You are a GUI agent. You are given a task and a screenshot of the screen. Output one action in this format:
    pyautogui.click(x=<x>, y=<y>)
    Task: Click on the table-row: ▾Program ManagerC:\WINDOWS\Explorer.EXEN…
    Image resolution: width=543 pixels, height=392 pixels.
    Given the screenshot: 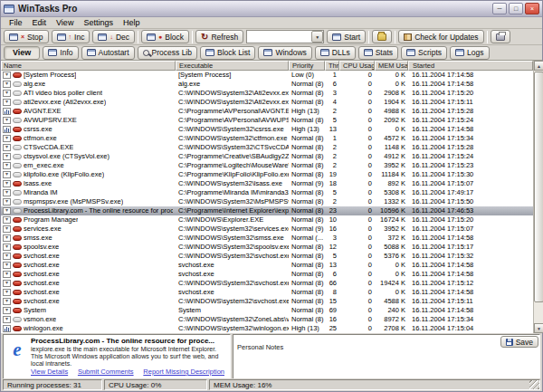 What is the action you would take?
    pyautogui.click(x=267, y=220)
    